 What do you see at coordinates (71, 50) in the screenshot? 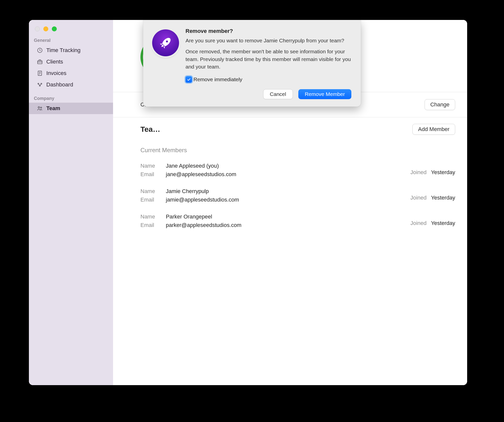
I see `sidebar-item-time-tracking: Time Tracking` at bounding box center [71, 50].